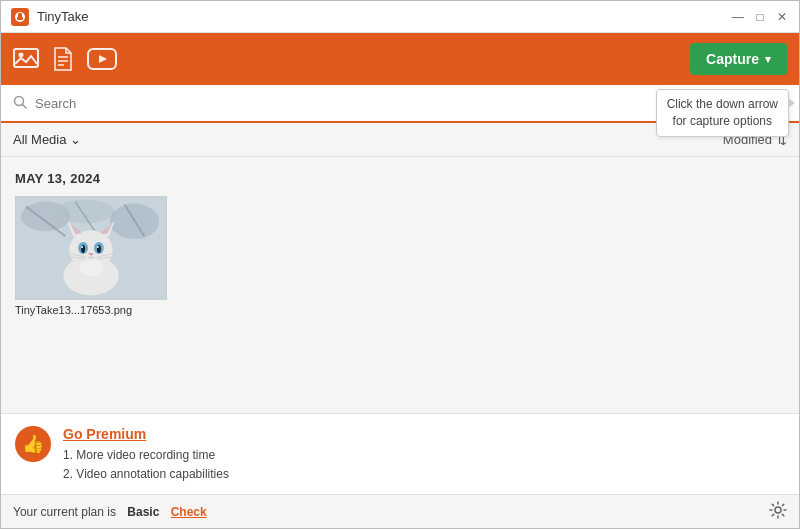 The image size is (800, 529). Describe the element at coordinates (400, 178) in the screenshot. I see `date-header: MAY 13, 2024` at that location.